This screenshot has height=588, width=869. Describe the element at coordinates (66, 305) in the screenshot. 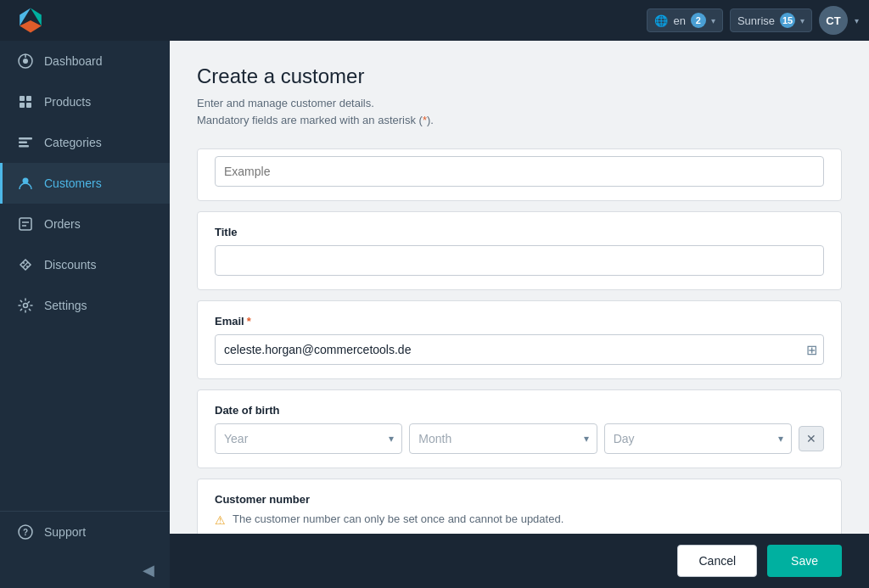

I see `sidebar-item-label: Settings` at that location.